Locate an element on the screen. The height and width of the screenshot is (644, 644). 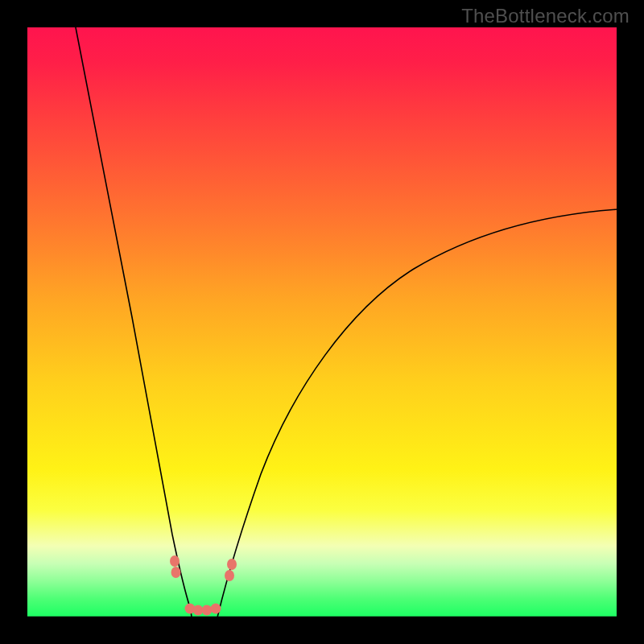
marker-valley-c is located at coordinates (208, 610).